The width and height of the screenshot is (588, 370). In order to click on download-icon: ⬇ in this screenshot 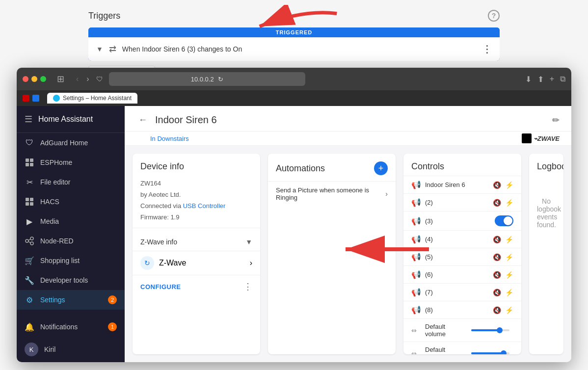, I will do `click(528, 79)`.